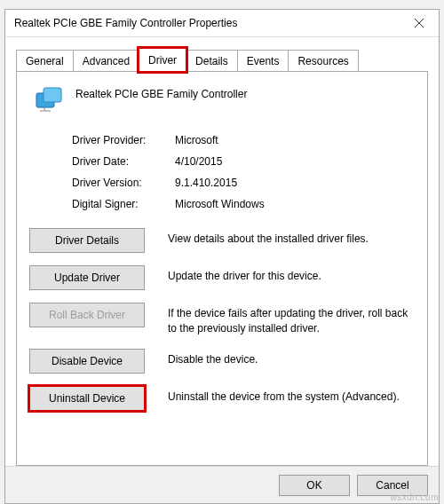  Describe the element at coordinates (87, 240) in the screenshot. I see `driver-details-button: Driver Details` at that location.